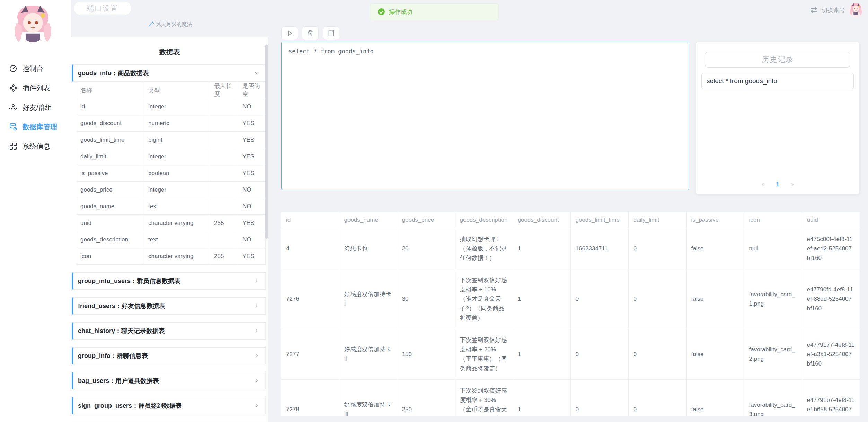  Describe the element at coordinates (110, 107) in the screenshot. I see `cell: id` at that location.